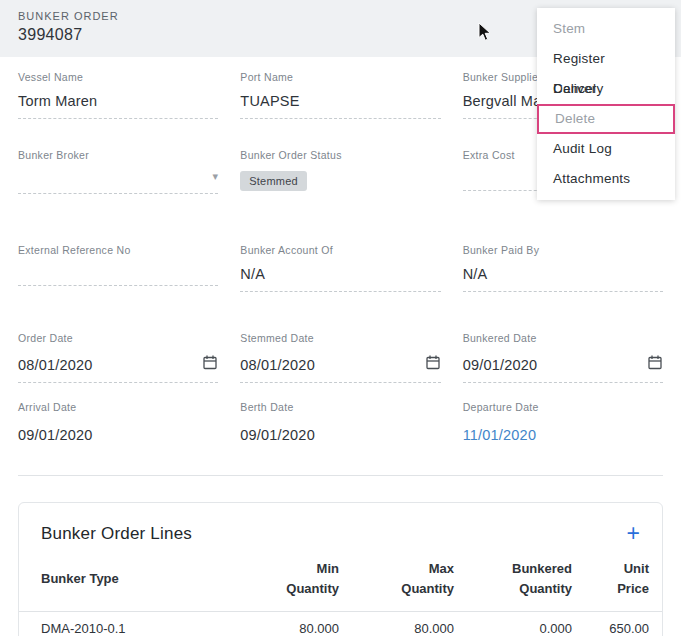 The height and width of the screenshot is (636, 681). I want to click on field-bunker-account-of: Bunker Account Of N/A, so click(340, 268).